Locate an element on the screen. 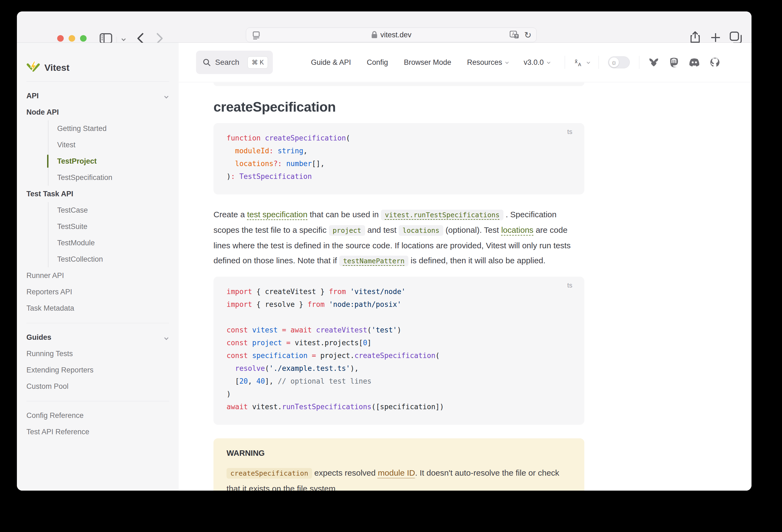  previous-code-block-partial is located at coordinates (399, 84).